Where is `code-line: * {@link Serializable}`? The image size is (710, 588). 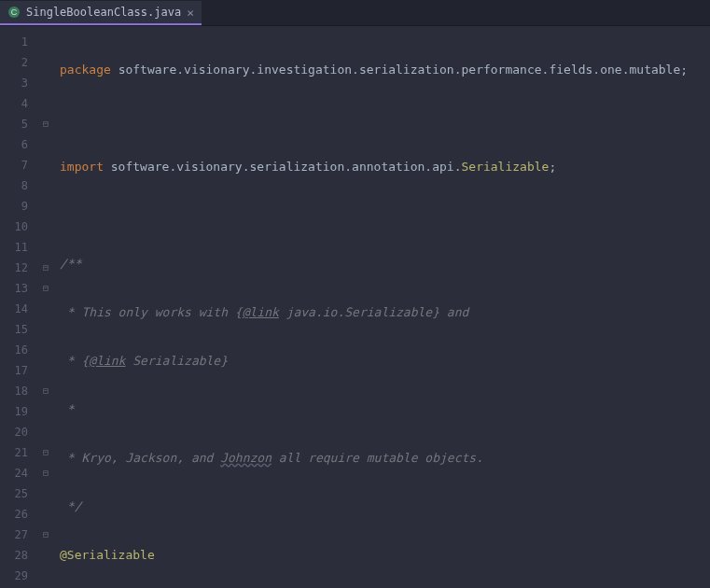
code-line: * {@link Serializable} is located at coordinates (383, 361).